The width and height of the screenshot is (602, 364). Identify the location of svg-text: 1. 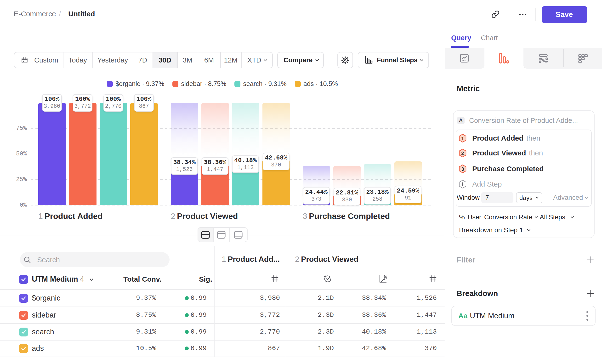
(463, 138).